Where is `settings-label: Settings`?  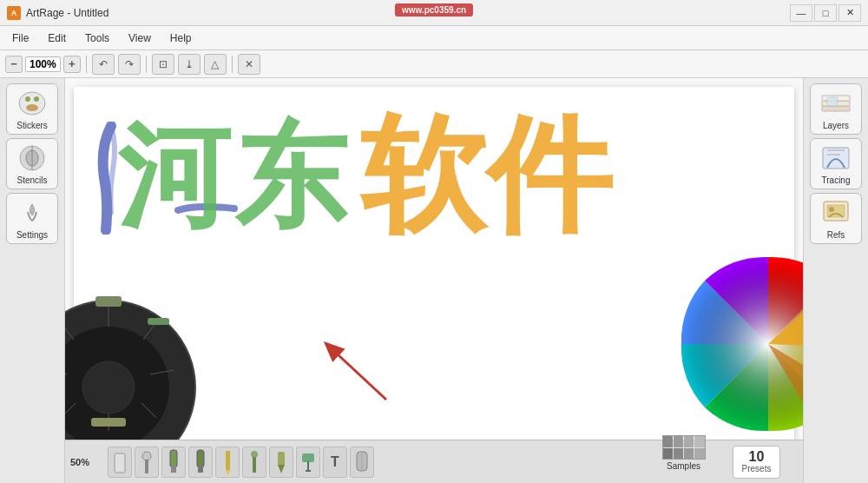 settings-label: Settings is located at coordinates (32, 235).